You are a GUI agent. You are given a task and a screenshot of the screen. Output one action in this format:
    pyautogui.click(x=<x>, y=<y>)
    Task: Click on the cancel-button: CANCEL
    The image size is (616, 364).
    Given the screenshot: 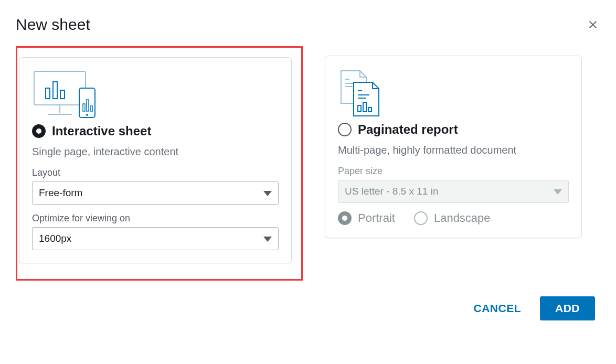 What is the action you would take?
    pyautogui.click(x=497, y=308)
    